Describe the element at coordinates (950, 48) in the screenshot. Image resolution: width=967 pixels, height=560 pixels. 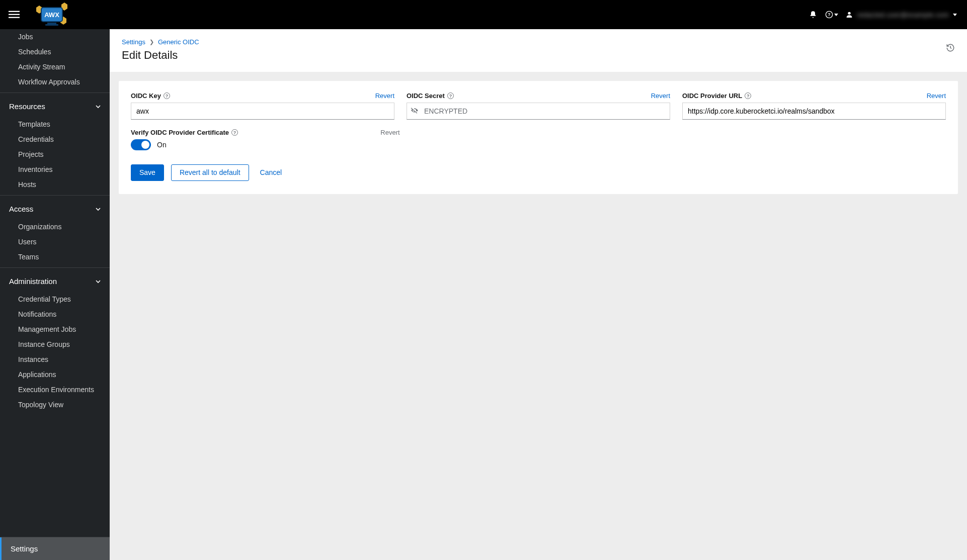
I see `history-icon` at that location.